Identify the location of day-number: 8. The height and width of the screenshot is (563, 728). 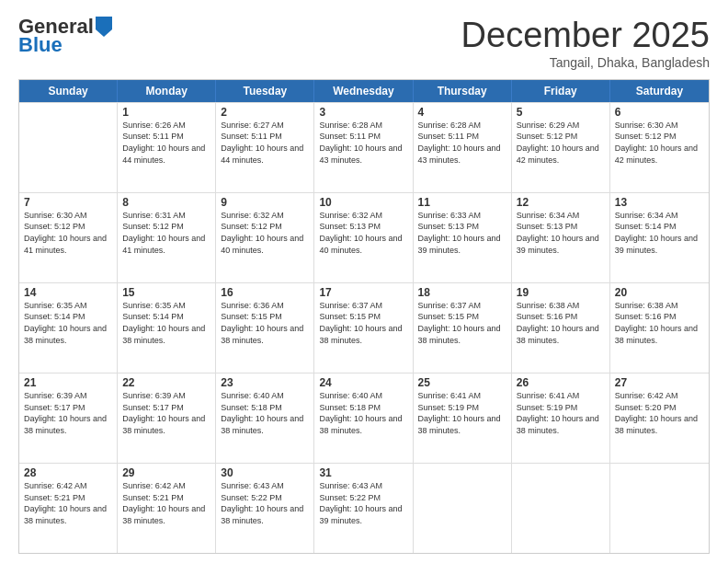
(166, 202).